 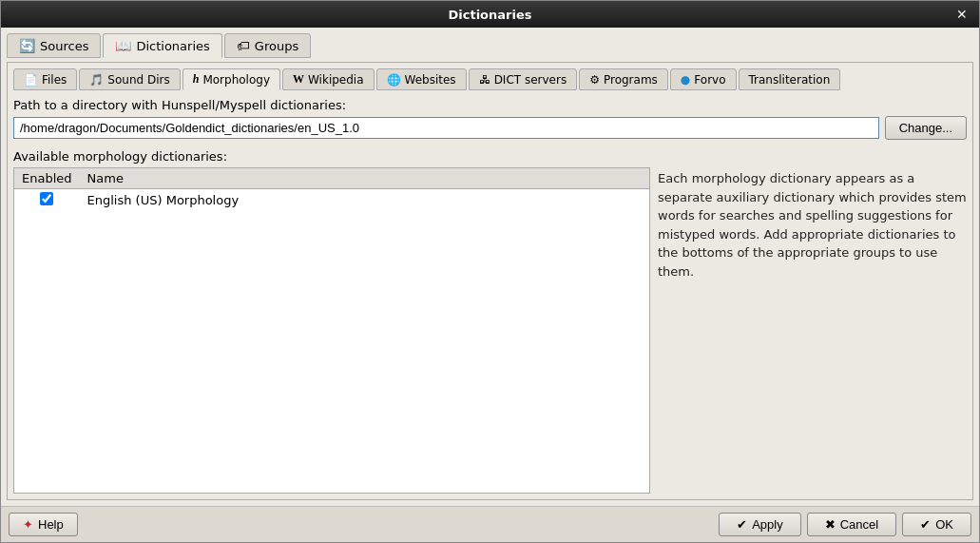 What do you see at coordinates (685, 80) in the screenshot?
I see `forvo-icon: ●` at bounding box center [685, 80].